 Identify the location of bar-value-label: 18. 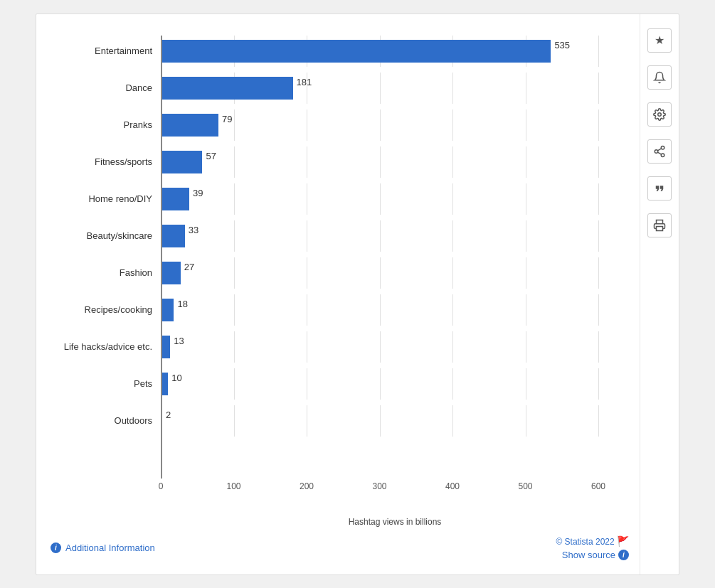
(182, 304).